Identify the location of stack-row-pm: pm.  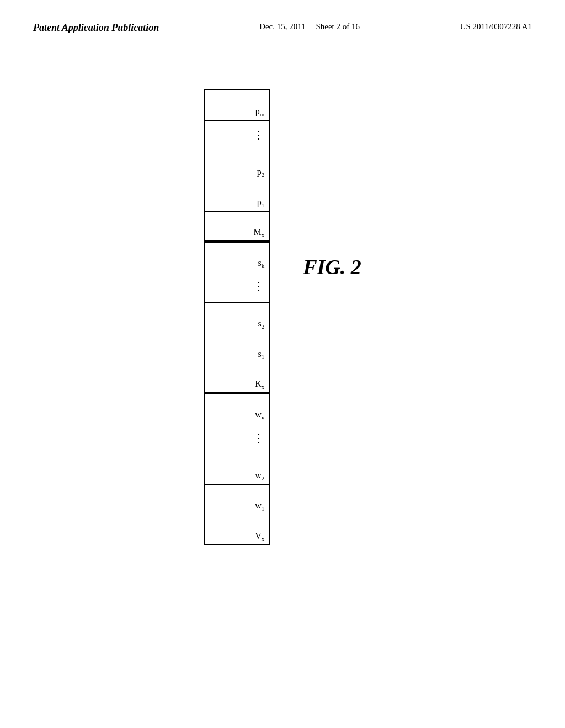
(237, 105).